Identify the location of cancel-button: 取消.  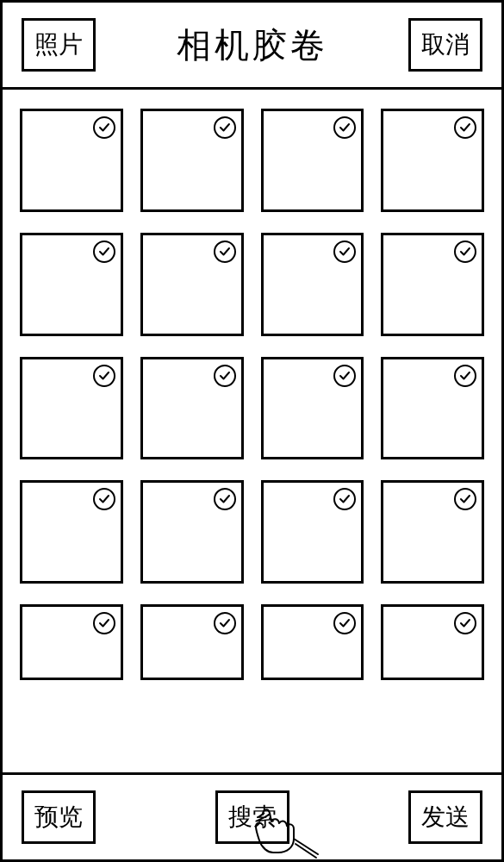
(445, 45).